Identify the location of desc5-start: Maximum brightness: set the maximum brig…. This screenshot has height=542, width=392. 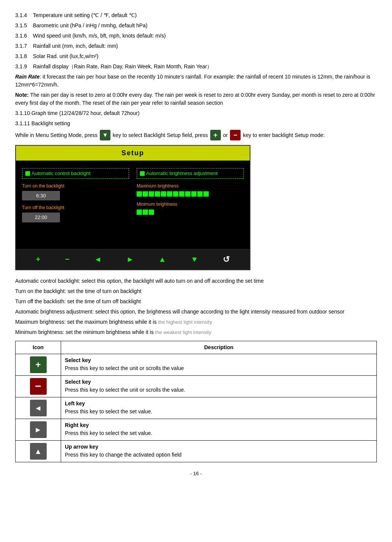
(87, 322).